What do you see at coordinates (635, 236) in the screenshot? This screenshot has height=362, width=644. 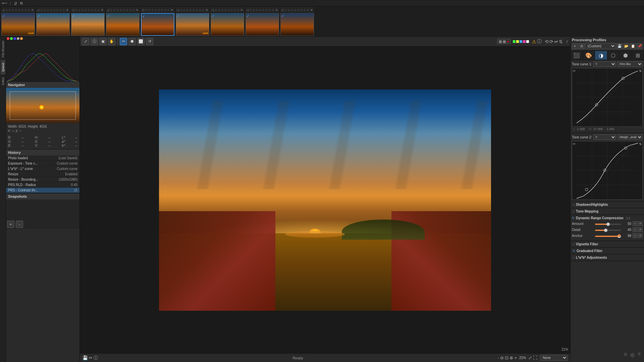 I see `drc-anchor-minus-btn: −` at bounding box center [635, 236].